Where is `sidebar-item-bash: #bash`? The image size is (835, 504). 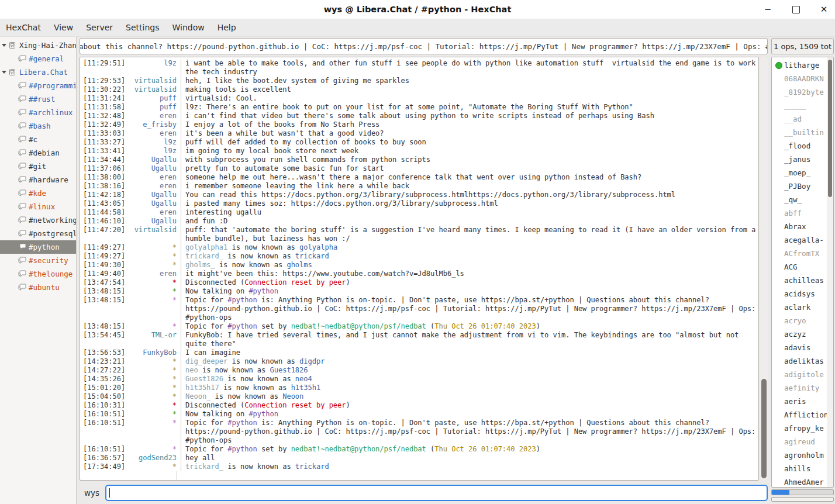
sidebar-item-bash: #bash is located at coordinates (38, 126).